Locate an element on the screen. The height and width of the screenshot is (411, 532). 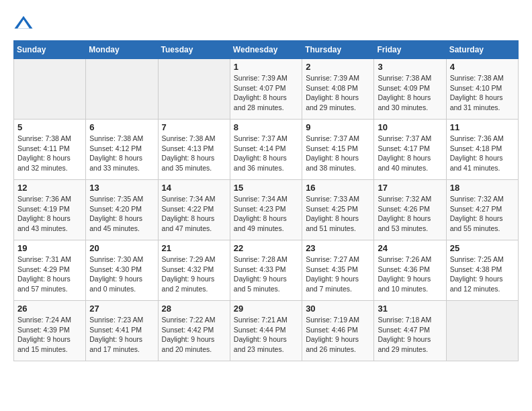
day-number: 24 is located at coordinates (410, 248).